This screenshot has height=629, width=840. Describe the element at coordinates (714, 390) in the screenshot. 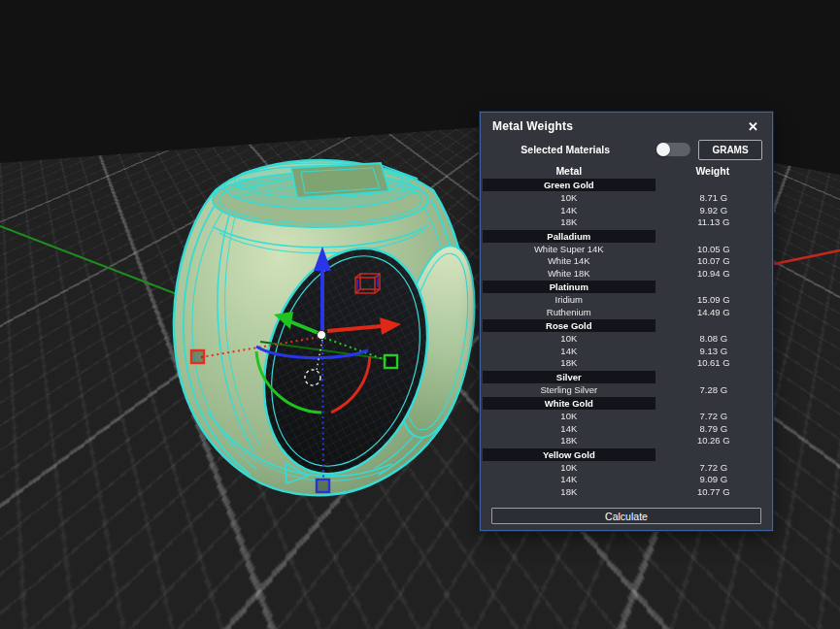

I see `weight-cell: 7.28 G` at that location.